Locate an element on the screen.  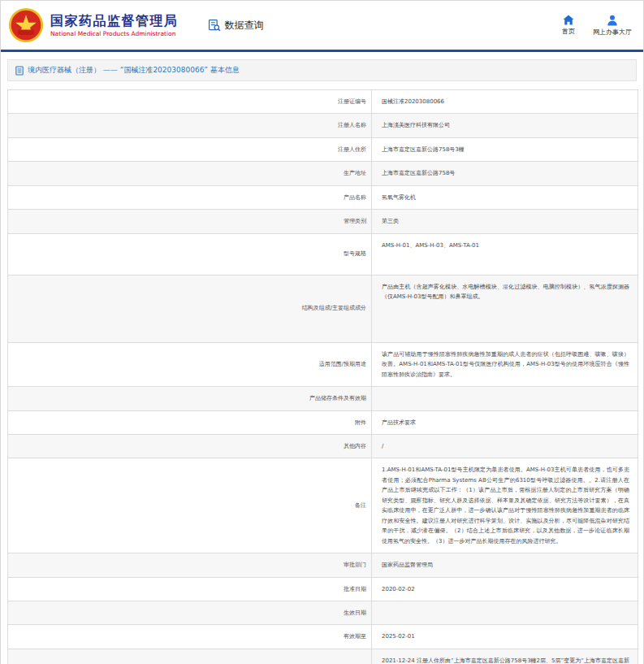
table-row: 变更情况2021-12-24 注册人住所由“上海市嘉定区嘉新公路758号3幢2层… is located at coordinates (323, 657).